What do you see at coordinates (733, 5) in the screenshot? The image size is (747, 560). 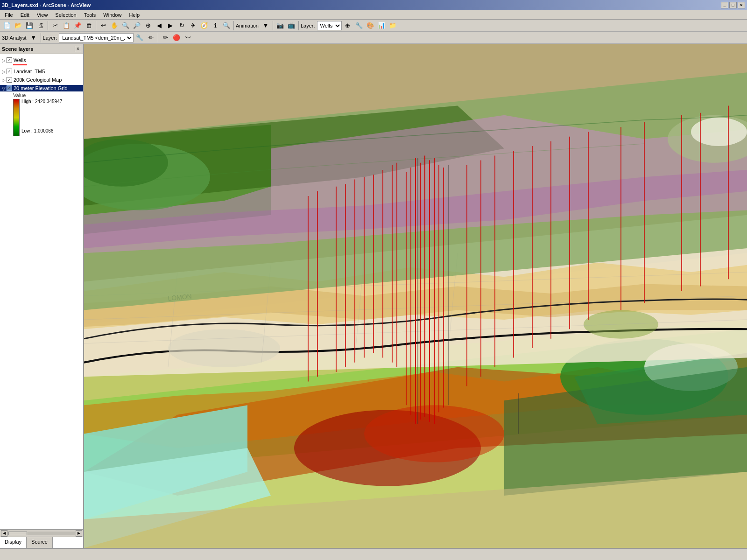 I see `window-controls: _ □ ×` at bounding box center [733, 5].